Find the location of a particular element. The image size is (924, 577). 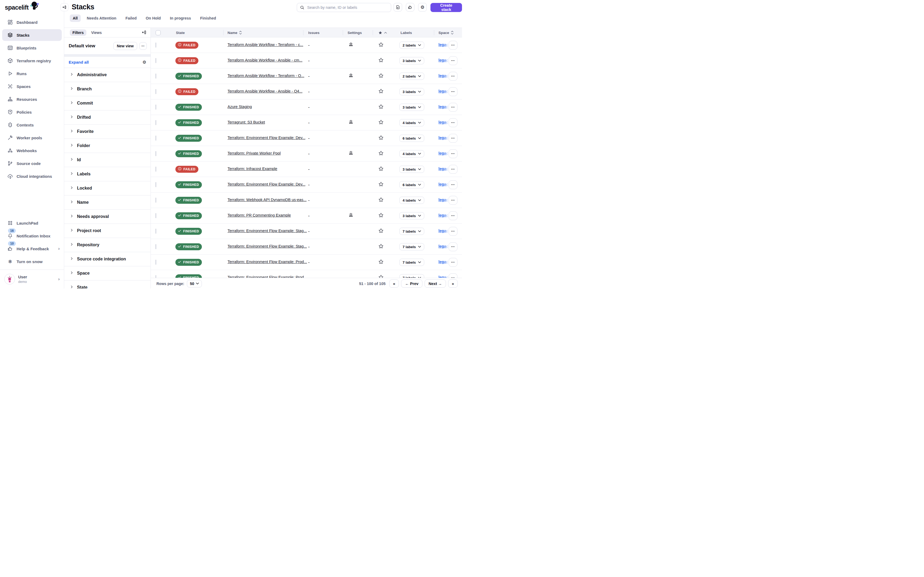

filter-category-branch: Branch is located at coordinates (108, 89).